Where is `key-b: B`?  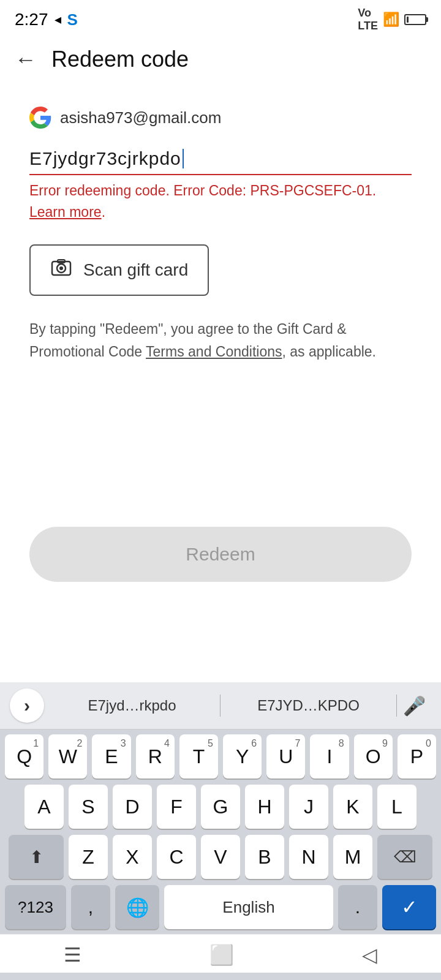
key-b: B is located at coordinates (265, 857).